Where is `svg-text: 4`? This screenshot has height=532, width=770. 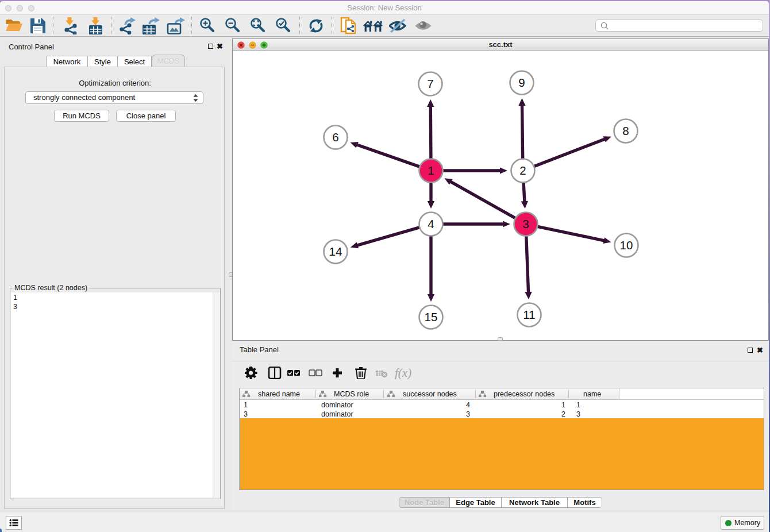
svg-text: 4 is located at coordinates (431, 224).